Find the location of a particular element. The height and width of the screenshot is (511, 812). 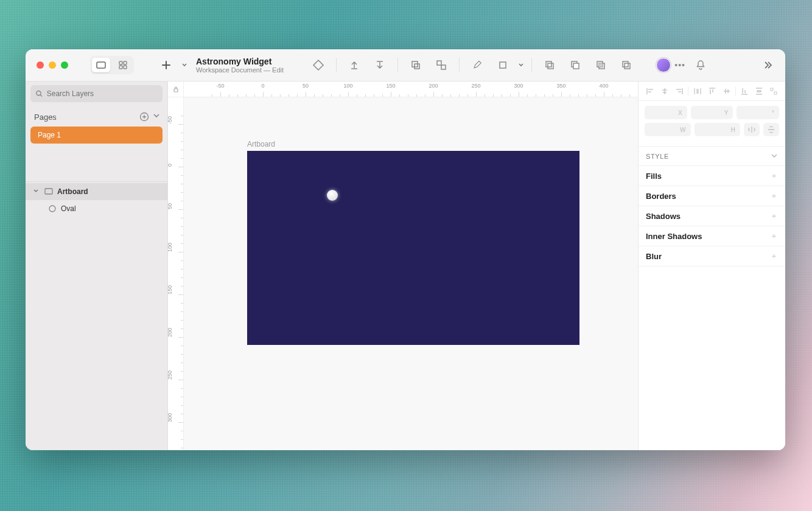

artboard-icon is located at coordinates (49, 192).